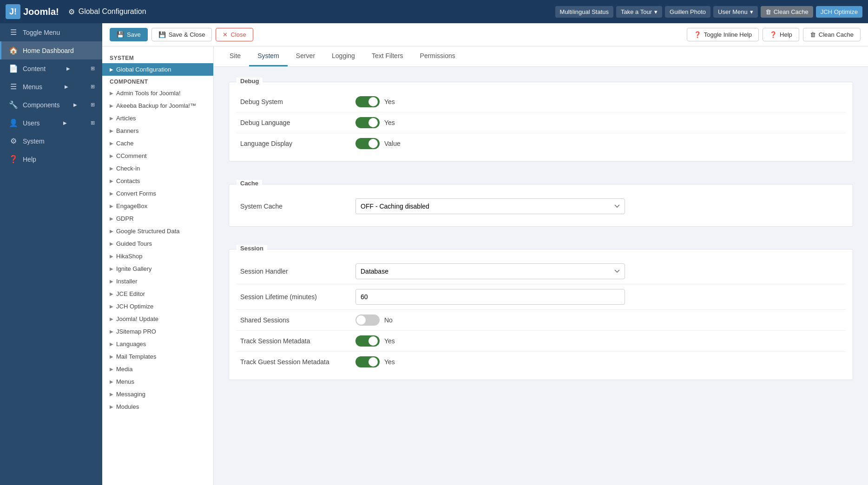  What do you see at coordinates (158, 266) in the screenshot?
I see `left-panel: System ▶ Global Configuration Component …` at bounding box center [158, 266].